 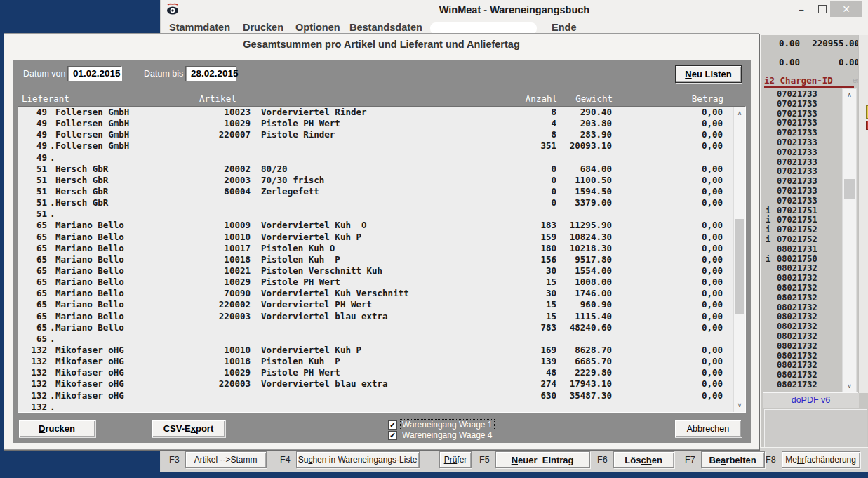 What do you see at coordinates (376, 350) in the screenshot?
I see `table-row: 132Mikofaser oHG10010Vorderviertel Kuh P…` at bounding box center [376, 350].